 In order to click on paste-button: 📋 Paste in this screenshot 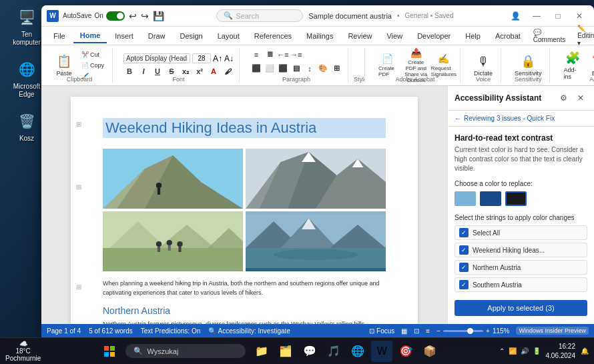, I will do `click(64, 65)`.